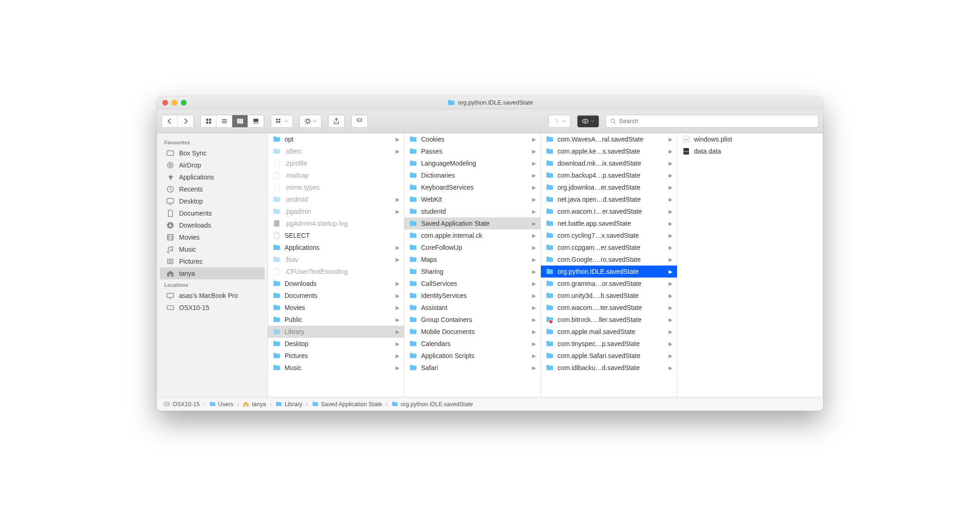  I want to click on sidebar-item: OSX10-15, so click(212, 308).